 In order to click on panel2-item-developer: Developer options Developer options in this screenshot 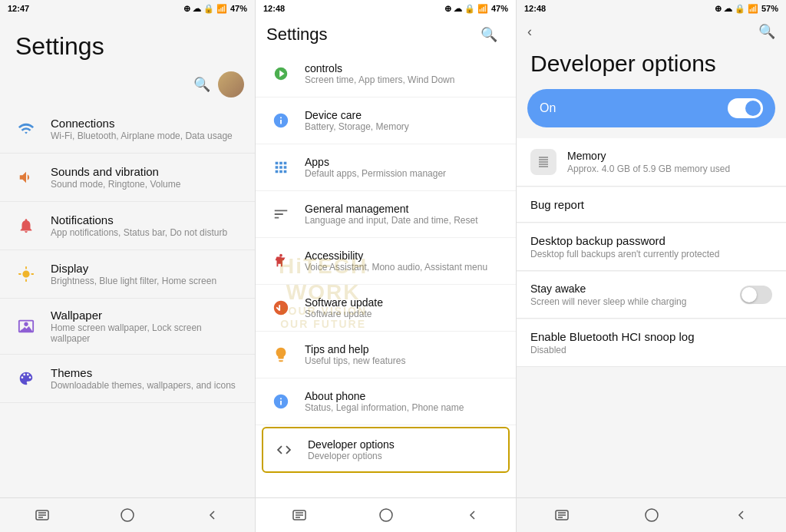, I will do `click(385, 450)`.